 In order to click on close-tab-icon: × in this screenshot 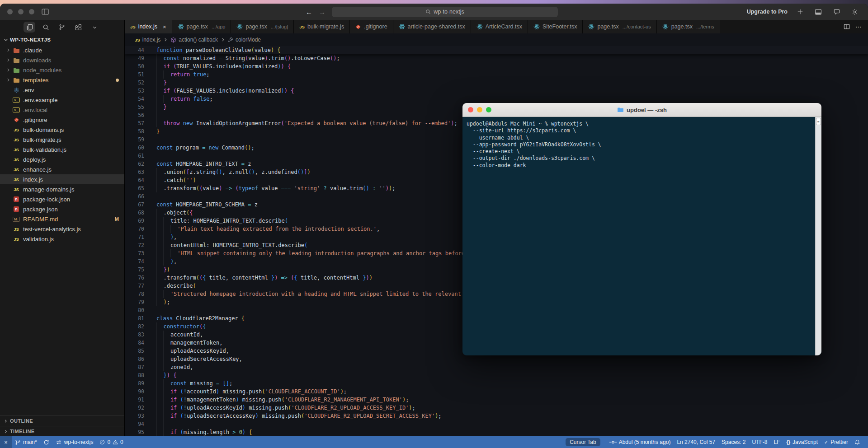, I will do `click(165, 27)`.